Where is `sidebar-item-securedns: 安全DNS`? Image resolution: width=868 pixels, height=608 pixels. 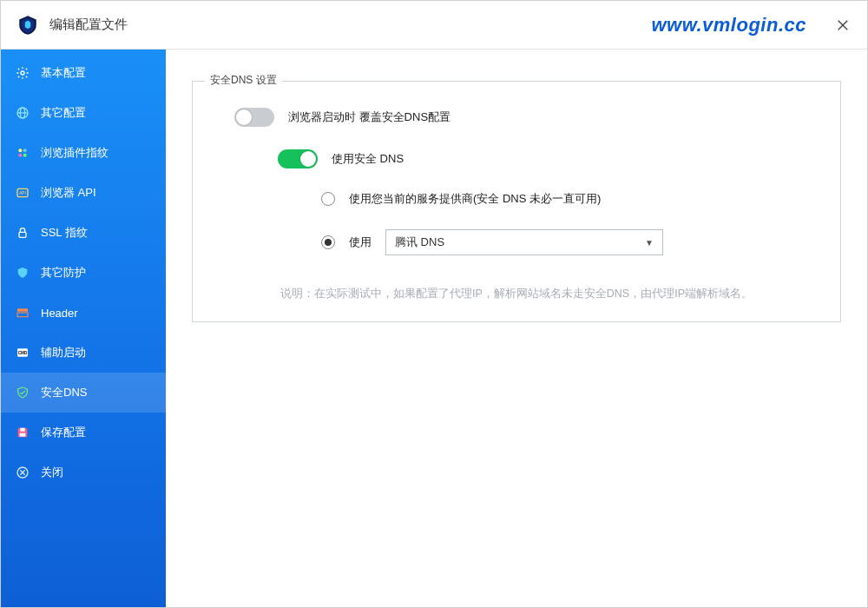 sidebar-item-securedns: 安全DNS is located at coordinates (83, 393).